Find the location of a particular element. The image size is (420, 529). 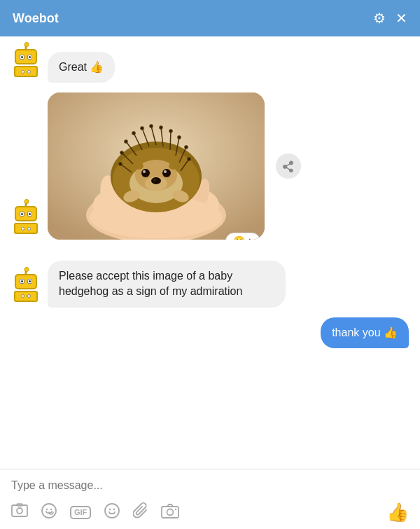

bot-avatar is located at coordinates (26, 66).